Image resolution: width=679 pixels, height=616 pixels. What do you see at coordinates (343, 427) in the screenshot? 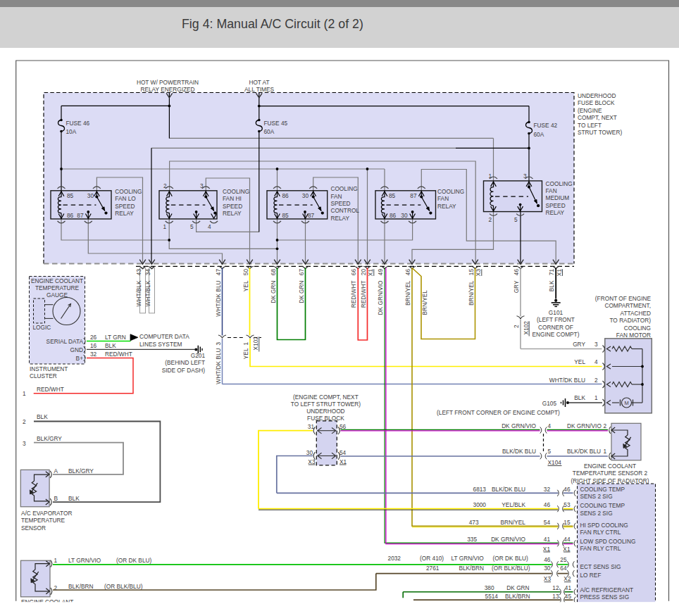
I see `svg-text: 56` at bounding box center [343, 427].